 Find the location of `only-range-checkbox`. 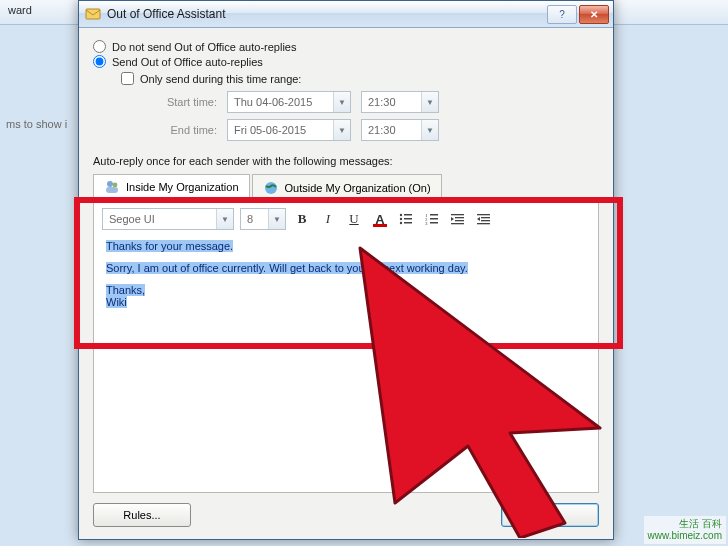

only-range-checkbox is located at coordinates (128, 78).